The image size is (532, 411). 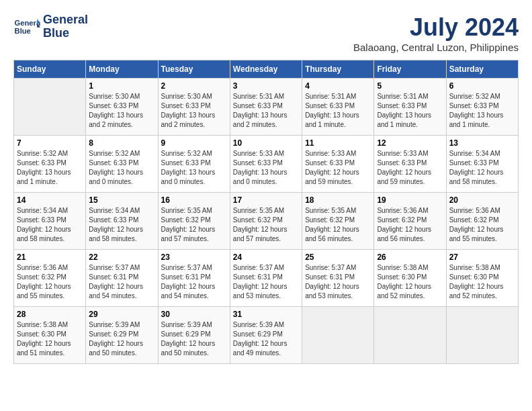 I want to click on weekday-header-row: SundayMondayTuesdayWednesdayThursdayFrid…, so click(x=266, y=70).